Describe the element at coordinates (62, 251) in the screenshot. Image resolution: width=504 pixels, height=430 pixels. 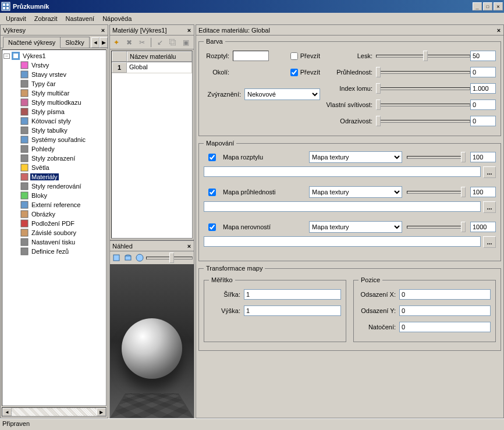
I see `tree-item-definice-řezů: Definice řezů` at that location.